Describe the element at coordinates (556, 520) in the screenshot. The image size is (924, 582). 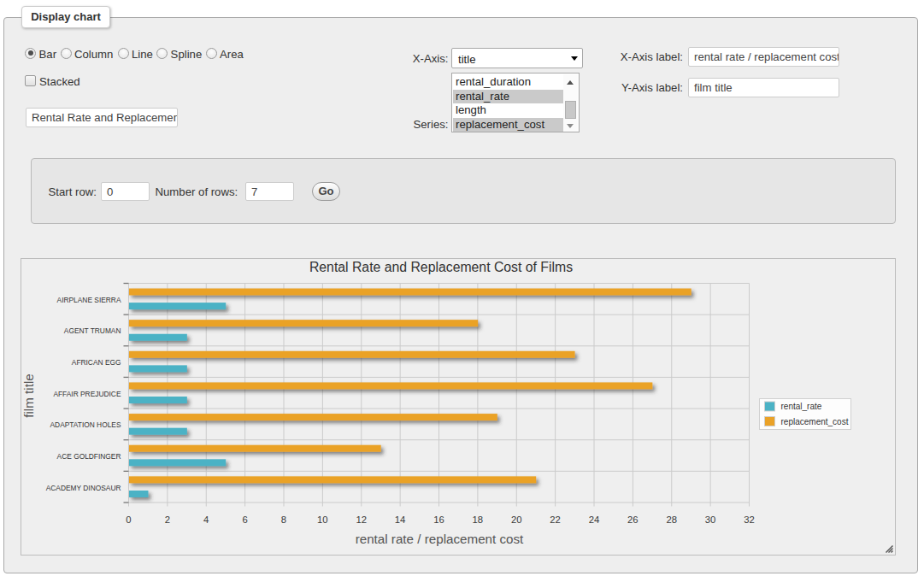
I see `svg-text: 22` at that location.